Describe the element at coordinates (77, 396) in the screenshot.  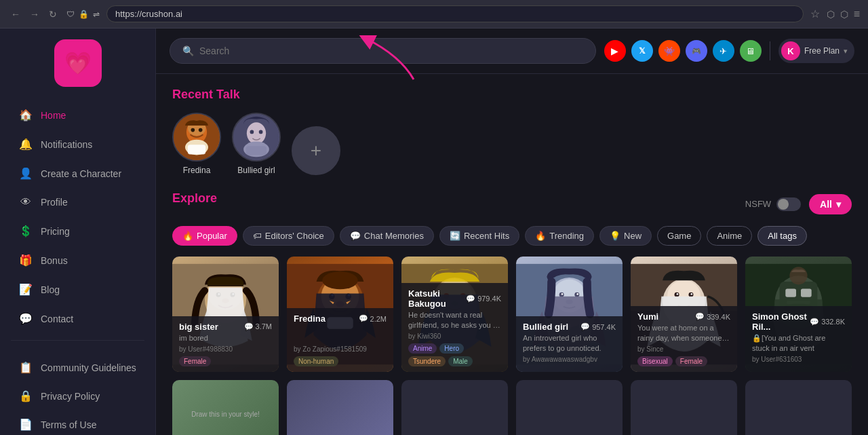
I see `sidebar-item-privacy-policy: 🔒 Privacy Policy` at that location.